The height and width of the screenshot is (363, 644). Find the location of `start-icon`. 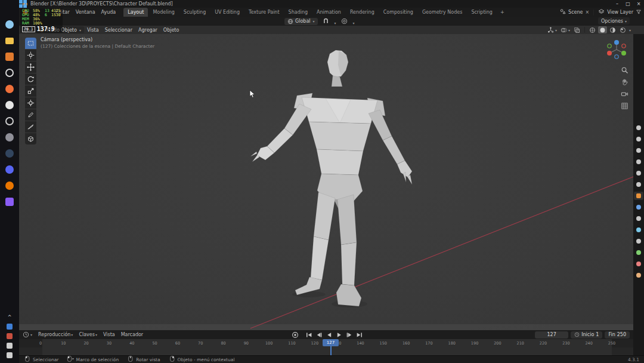

start-icon is located at coordinates (10, 8).